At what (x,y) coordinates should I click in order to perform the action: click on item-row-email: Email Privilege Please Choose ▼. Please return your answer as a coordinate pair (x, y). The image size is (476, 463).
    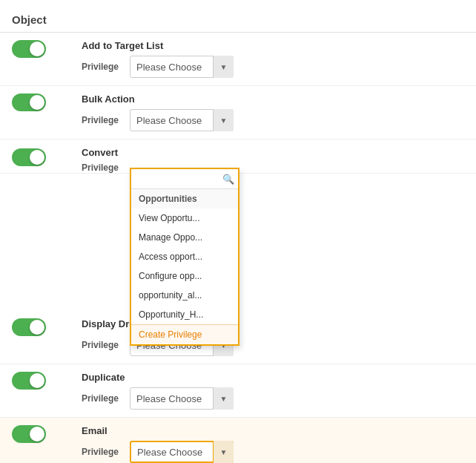
    Looking at the image, I should click on (238, 441).